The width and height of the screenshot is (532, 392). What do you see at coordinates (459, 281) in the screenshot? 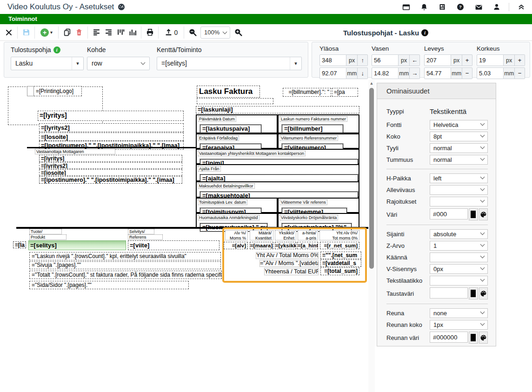
I see `textbox-select` at bounding box center [459, 281].